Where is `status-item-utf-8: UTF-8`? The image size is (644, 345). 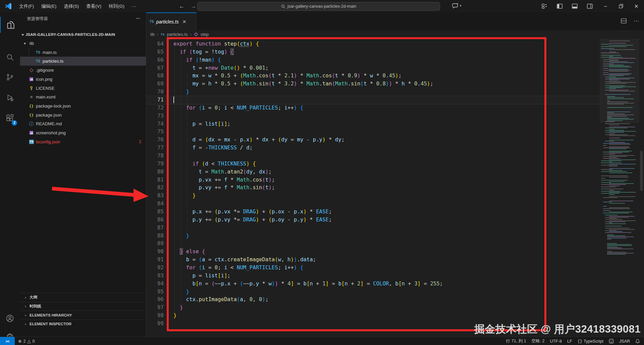
status-item-utf-8: UTF-8 is located at coordinates (556, 341).